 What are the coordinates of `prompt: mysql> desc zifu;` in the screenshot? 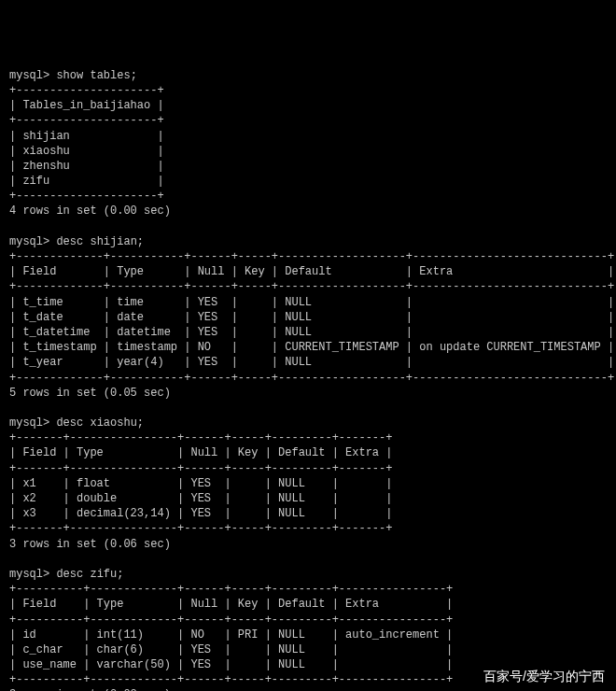 It's located at (66, 574).